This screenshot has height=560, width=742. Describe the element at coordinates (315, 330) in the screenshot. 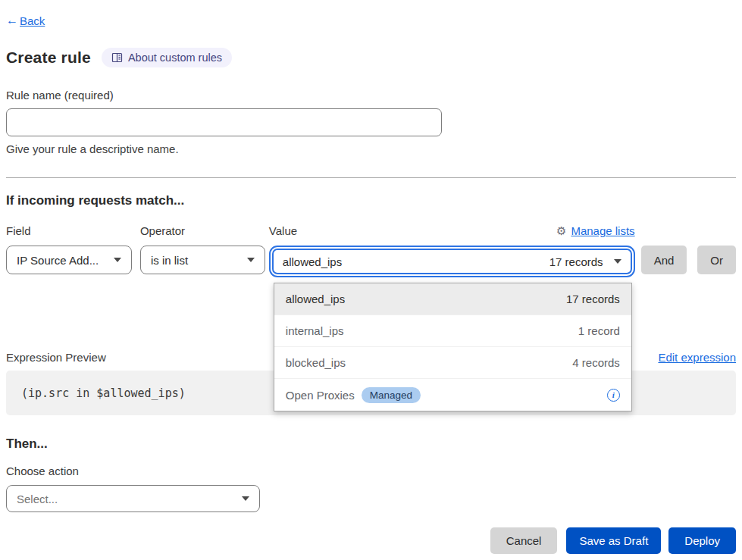

I see `list-name: internal_ips` at that location.